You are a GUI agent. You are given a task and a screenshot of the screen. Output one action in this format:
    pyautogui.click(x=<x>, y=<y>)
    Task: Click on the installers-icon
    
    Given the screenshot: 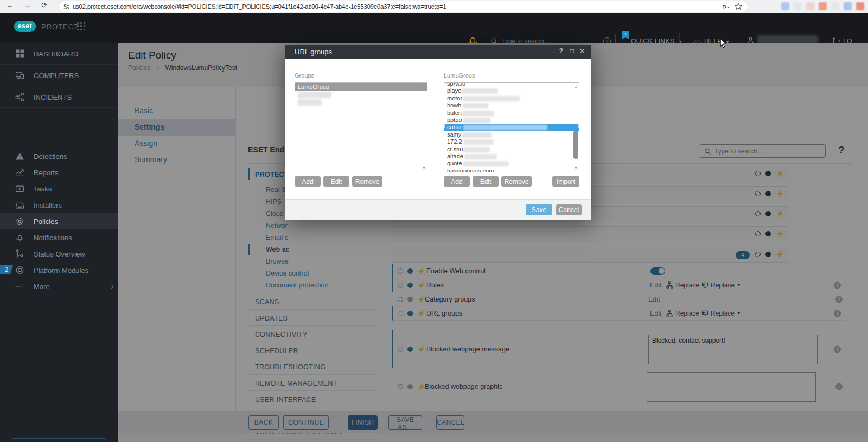 What is the action you would take?
    pyautogui.click(x=20, y=205)
    